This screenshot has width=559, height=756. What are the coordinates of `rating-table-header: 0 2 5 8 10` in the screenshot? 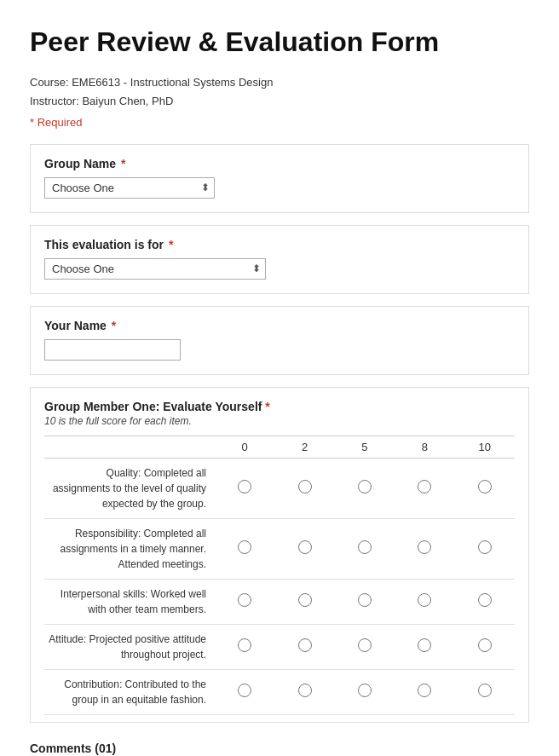 It's located at (280, 447).